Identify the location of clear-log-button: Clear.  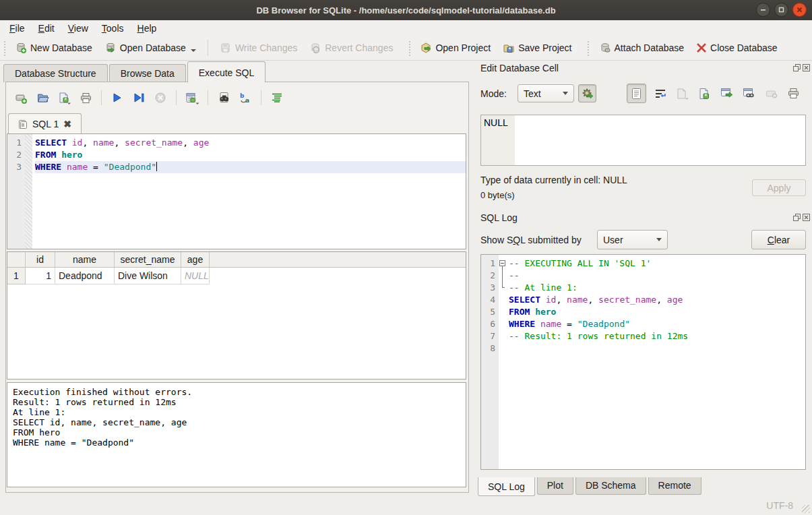
(779, 240).